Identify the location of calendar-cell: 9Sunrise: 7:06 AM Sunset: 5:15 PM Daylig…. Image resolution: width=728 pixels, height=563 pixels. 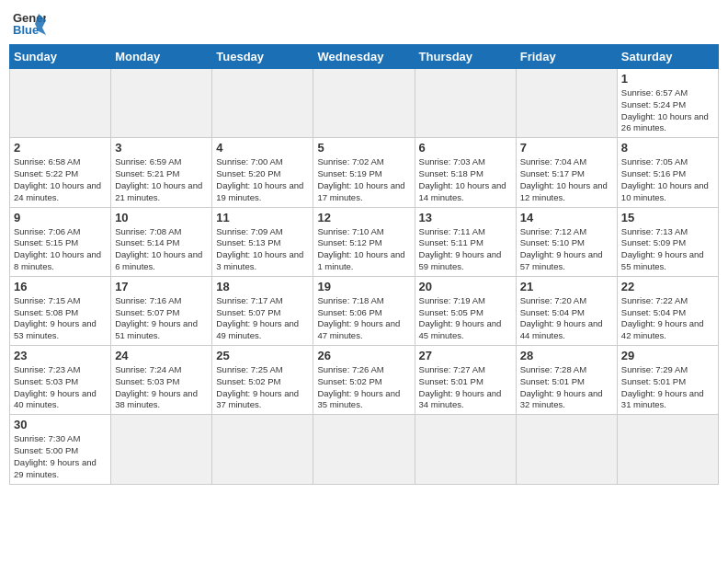
(61, 241).